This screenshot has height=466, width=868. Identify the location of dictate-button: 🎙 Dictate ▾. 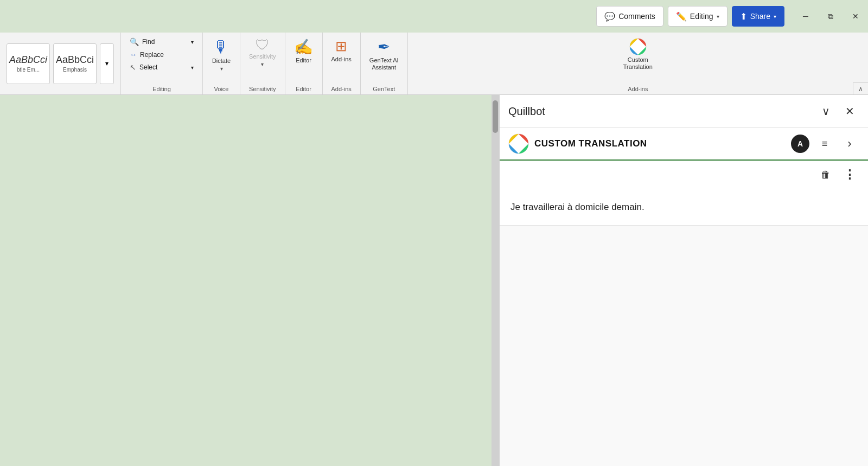
(221, 55).